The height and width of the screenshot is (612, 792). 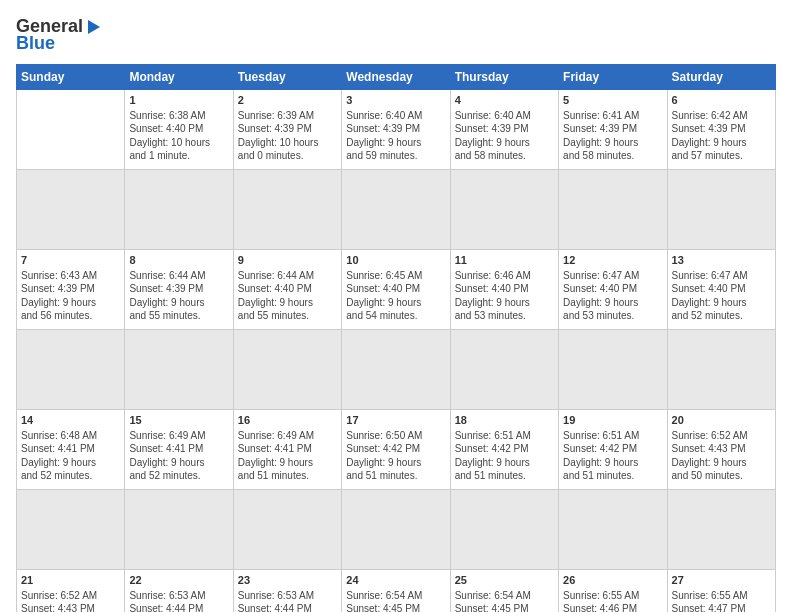 What do you see at coordinates (396, 78) in the screenshot?
I see `weekday-header-wednesday: Wednesday` at bounding box center [396, 78].